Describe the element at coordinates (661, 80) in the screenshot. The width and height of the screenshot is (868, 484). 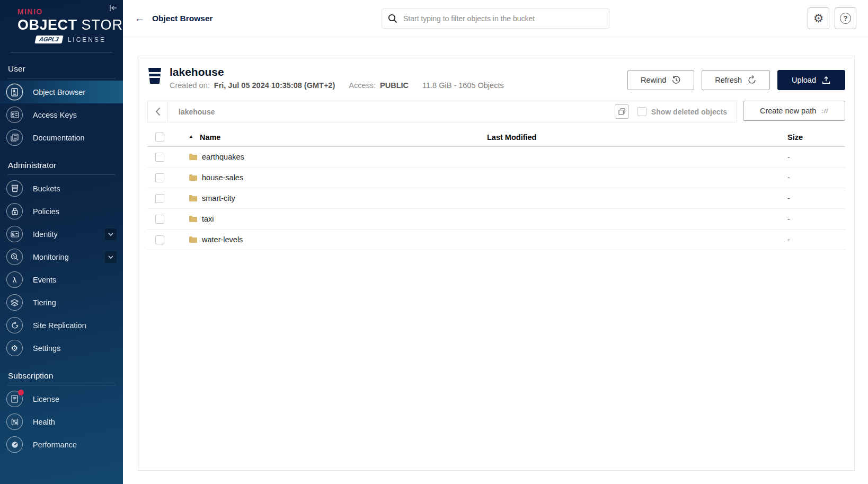
I see `rewind-button: Rewind` at that location.